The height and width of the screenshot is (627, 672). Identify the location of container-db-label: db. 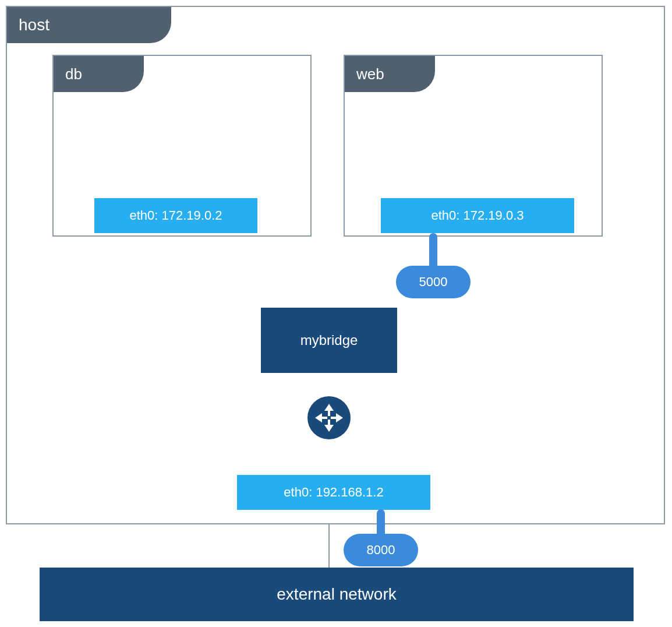
(73, 75).